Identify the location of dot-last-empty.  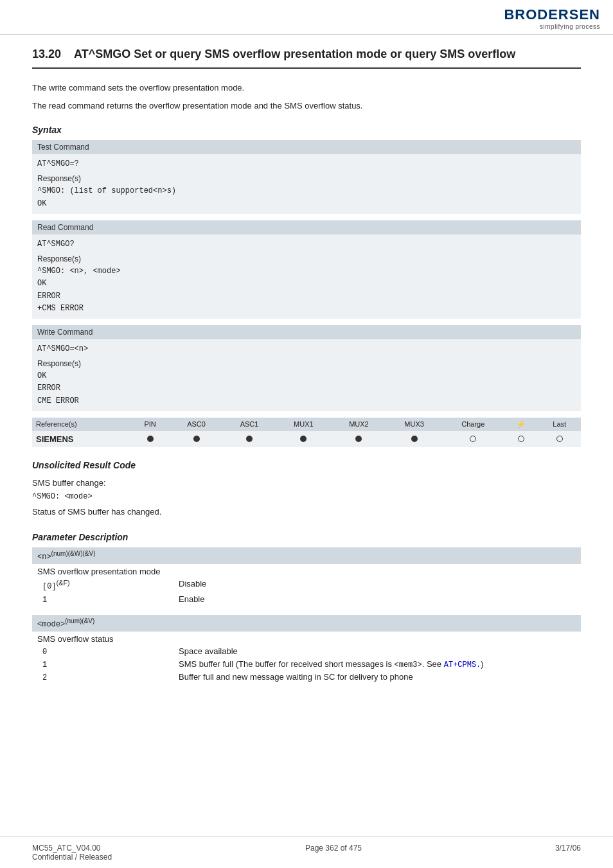
(560, 439).